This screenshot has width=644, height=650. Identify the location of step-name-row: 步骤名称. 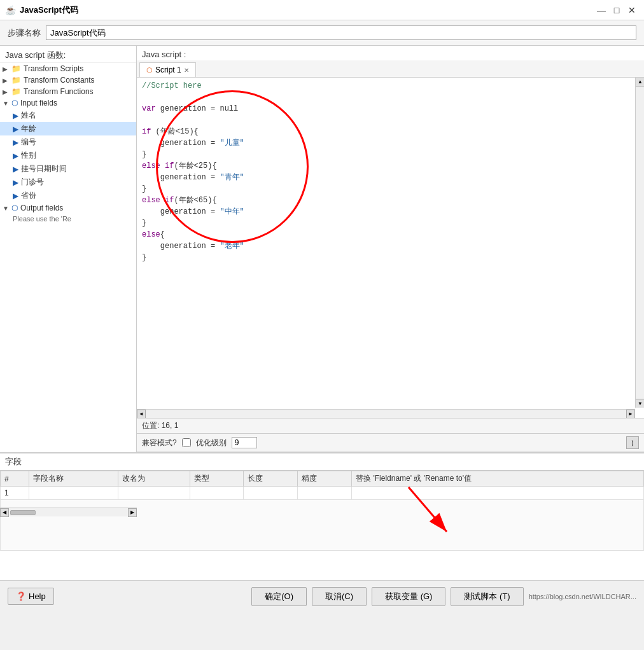
(322, 33).